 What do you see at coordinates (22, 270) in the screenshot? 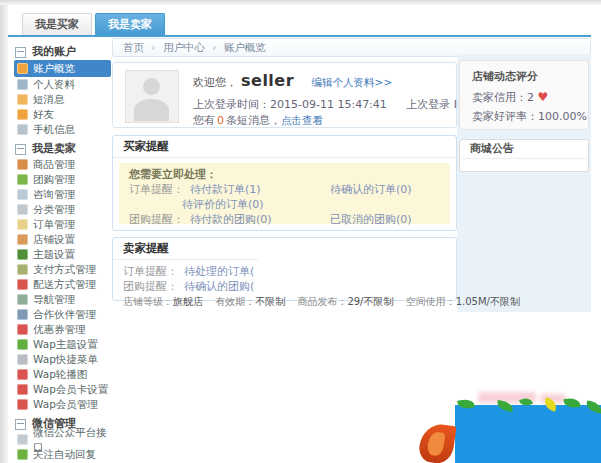
I see `payment-icon` at bounding box center [22, 270].